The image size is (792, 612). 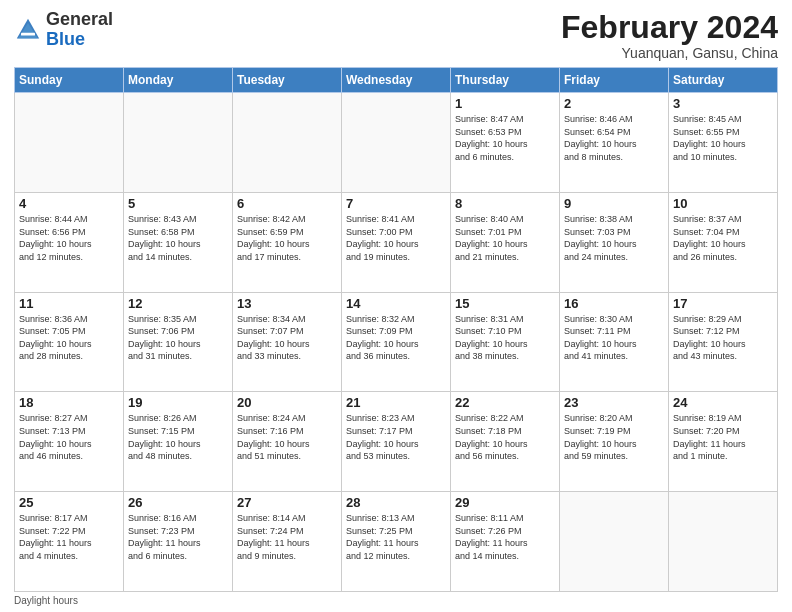 I want to click on calendar-cell: 12Sunrise: 8:35 AM Sunset: 7:06 PM Dayli…, so click(x=178, y=342).